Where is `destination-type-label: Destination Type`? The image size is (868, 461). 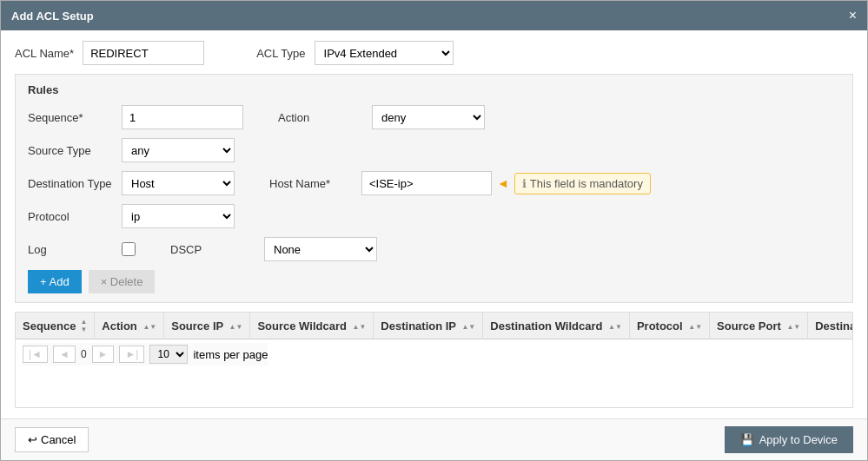
destination-type-label: Destination Type is located at coordinates (71, 184).